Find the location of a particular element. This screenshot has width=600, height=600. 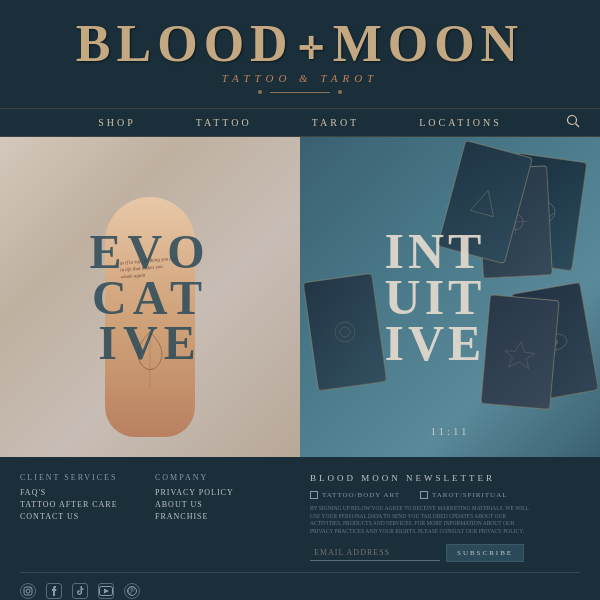

brand-right: MOON is located at coordinates (429, 44).